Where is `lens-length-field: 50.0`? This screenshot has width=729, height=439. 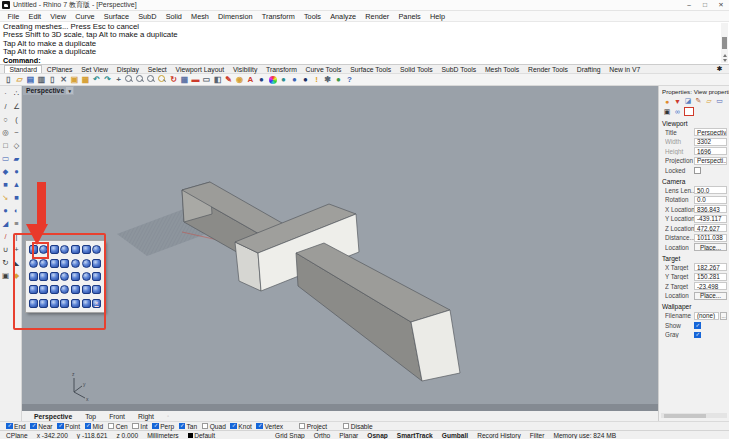
lens-length-field: 50.0 is located at coordinates (710, 190).